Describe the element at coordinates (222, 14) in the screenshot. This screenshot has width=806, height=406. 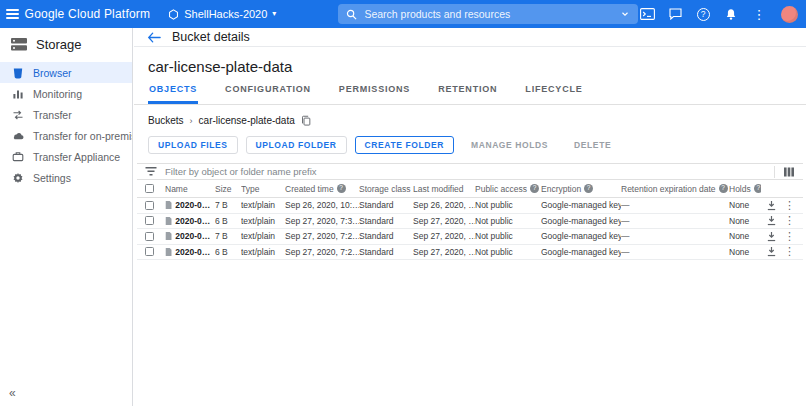
I see `project-selector: ShellHacks-2020 ▾` at that location.